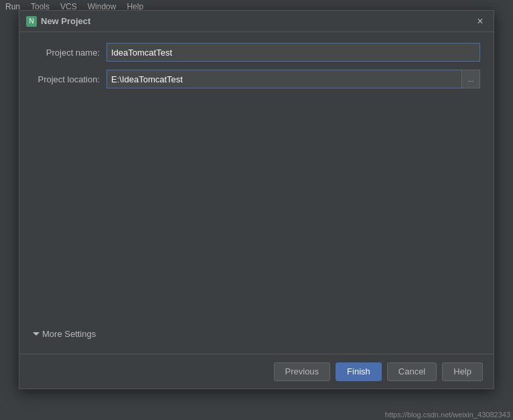  I want to click on help-button: Help, so click(462, 372).